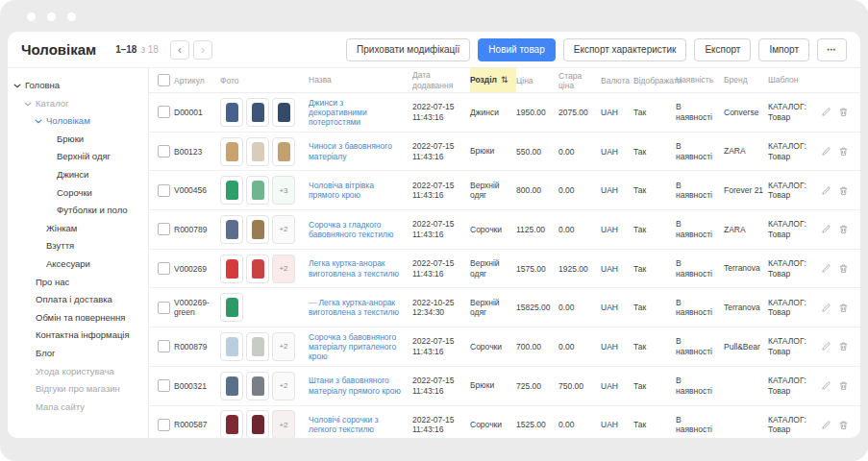  Describe the element at coordinates (78, 229) in the screenshot. I see `sidebar-item-8: Жінкам` at that location.